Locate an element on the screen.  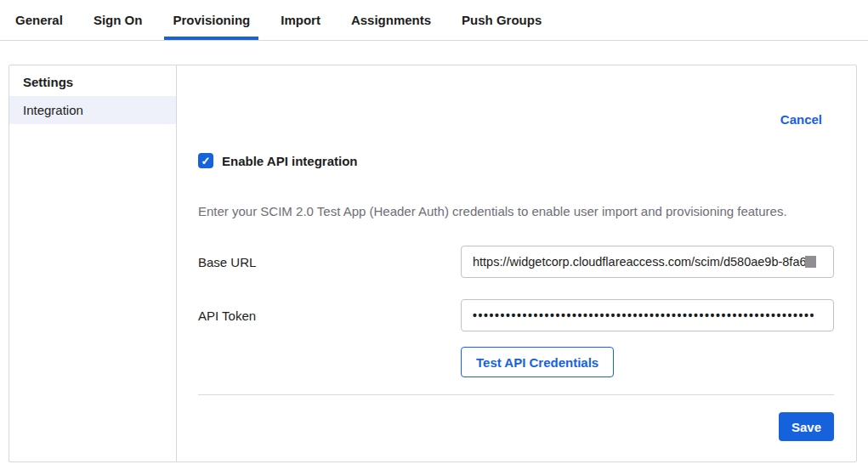
test-api-credentials-button: Test API Credentials is located at coordinates (537, 362).